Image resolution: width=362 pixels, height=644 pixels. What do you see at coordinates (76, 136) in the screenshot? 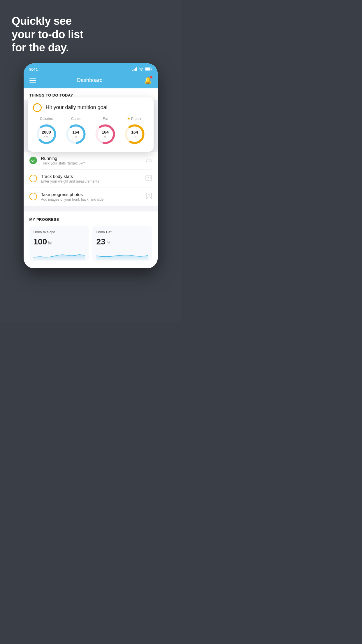
I see `carbs-unit: g` at bounding box center [76, 136].